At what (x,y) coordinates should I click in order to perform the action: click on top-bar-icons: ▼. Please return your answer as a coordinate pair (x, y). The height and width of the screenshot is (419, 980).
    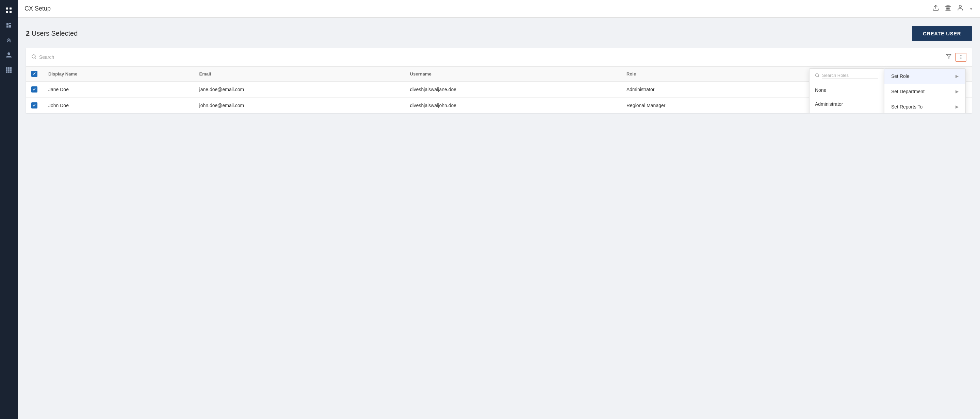
    Looking at the image, I should click on (953, 9).